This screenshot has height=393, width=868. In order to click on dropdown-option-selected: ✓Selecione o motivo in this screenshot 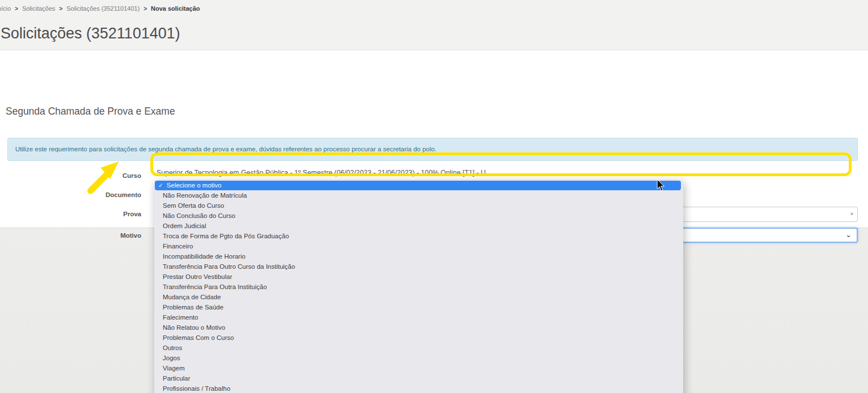, I will do `click(418, 185)`.